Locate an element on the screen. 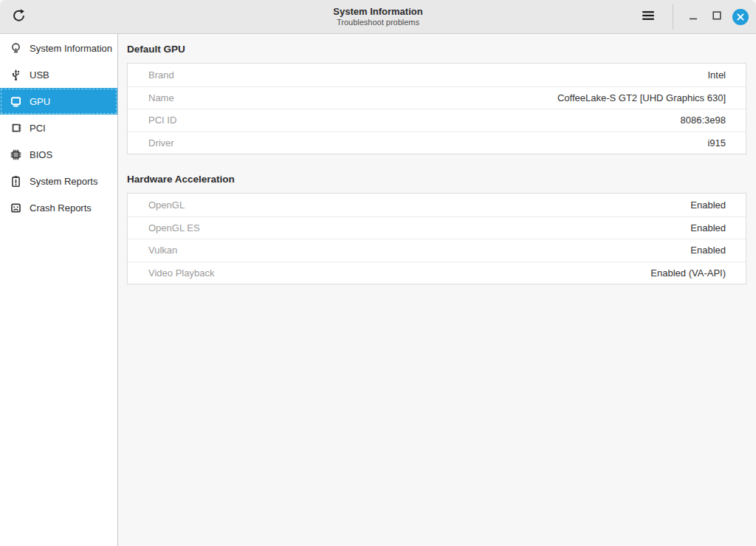 The width and height of the screenshot is (756, 546). sidebar-item-gpu: GPU is located at coordinates (59, 101).